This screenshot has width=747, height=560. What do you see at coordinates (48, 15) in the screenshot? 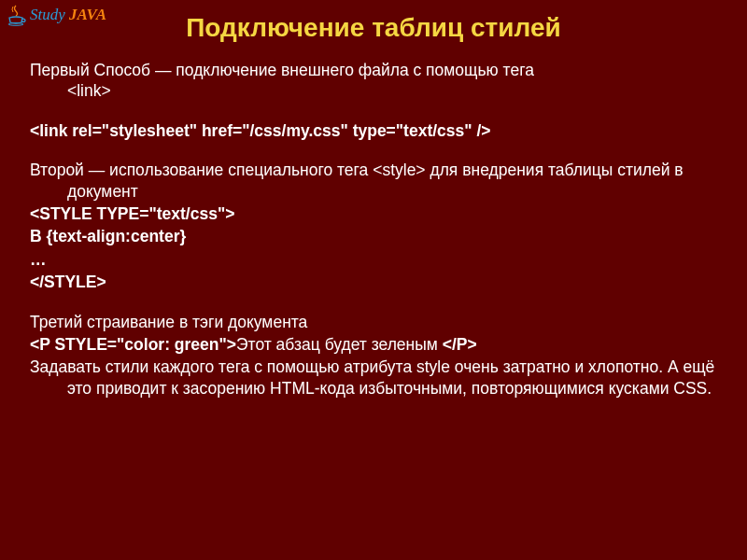
I see `logo-study: Study` at bounding box center [48, 15].